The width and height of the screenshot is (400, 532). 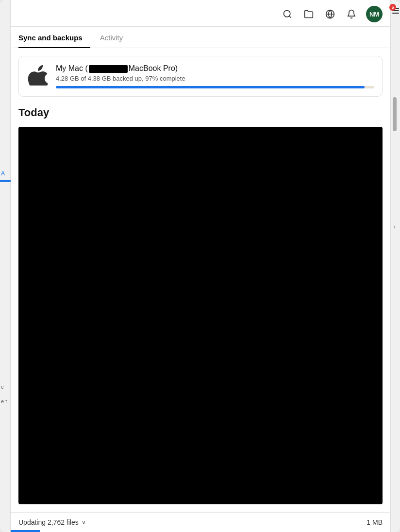 What do you see at coordinates (54, 37) in the screenshot?
I see `tab-sync-and-backups: Sync and backups` at bounding box center [54, 37].